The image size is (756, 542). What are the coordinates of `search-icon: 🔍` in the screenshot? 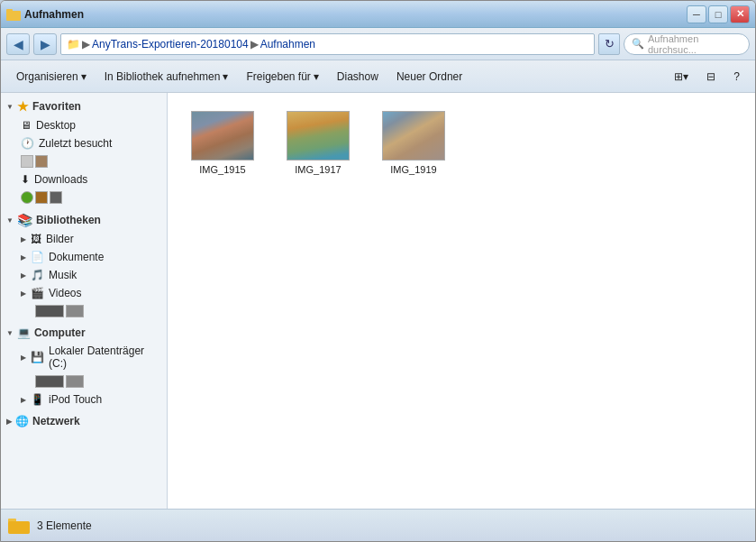 It's located at (638, 43).